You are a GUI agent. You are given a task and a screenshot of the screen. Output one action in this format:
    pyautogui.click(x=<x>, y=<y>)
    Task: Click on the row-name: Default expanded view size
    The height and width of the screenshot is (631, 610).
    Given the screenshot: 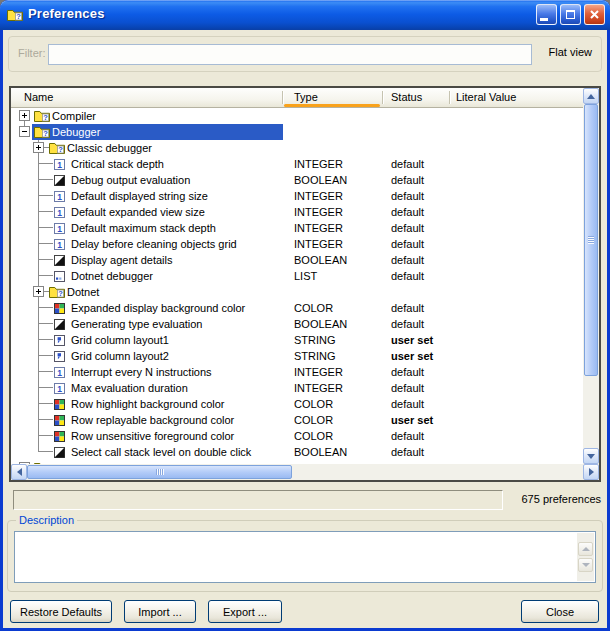 What is the action you would take?
    pyautogui.click(x=138, y=212)
    